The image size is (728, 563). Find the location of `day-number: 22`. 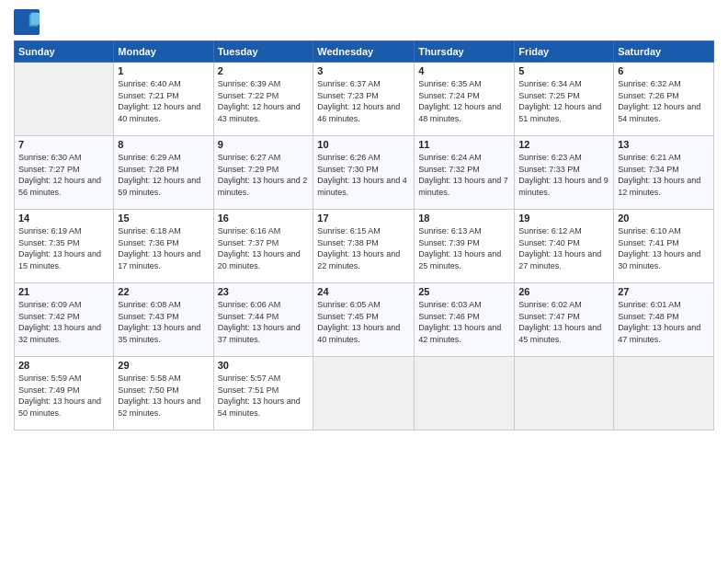

day-number: 22 is located at coordinates (164, 292).